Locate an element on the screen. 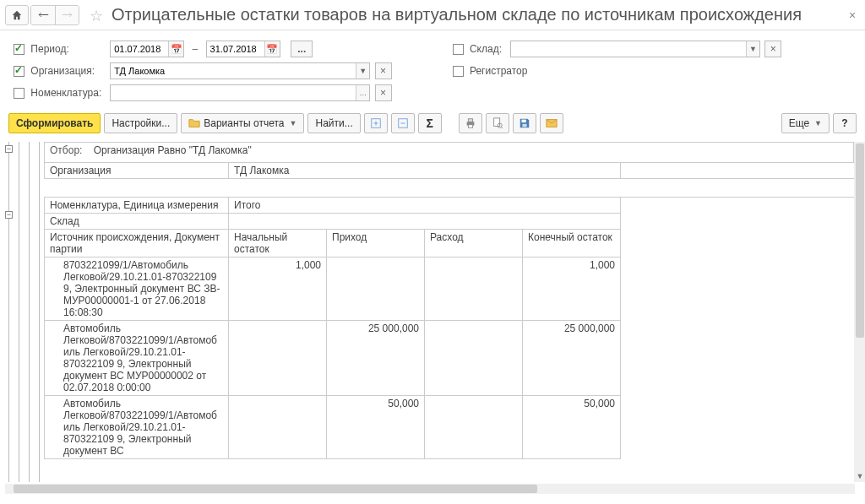 The height and width of the screenshot is (504, 865). preview-button is located at coordinates (498, 123).